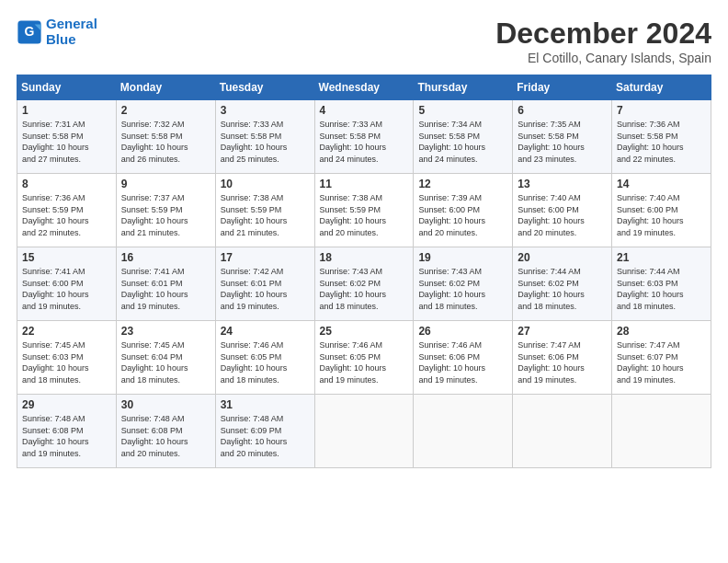  Describe the element at coordinates (67, 88) in the screenshot. I see `col-sunday: Sunday` at that location.